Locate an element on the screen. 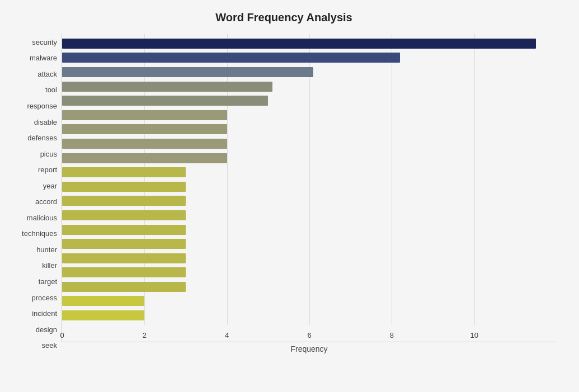 The width and height of the screenshot is (579, 392). x-axis-label: 4 is located at coordinates (227, 336).